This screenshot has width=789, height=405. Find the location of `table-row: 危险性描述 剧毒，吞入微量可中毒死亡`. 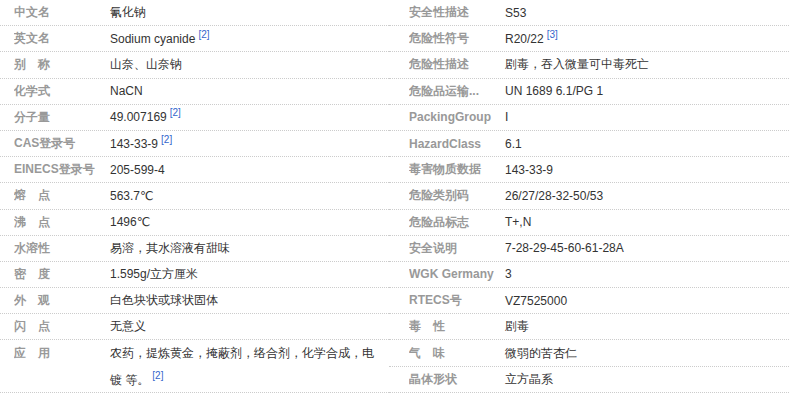

table-row: 危险性描述 剧毒，吞入微量可中毒死亡 is located at coordinates (589, 65).